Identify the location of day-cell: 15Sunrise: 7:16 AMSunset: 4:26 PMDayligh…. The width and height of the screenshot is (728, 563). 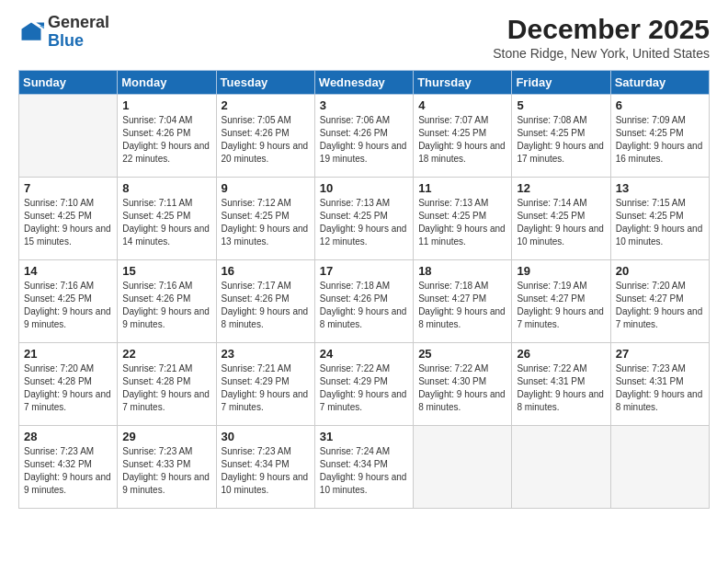
(167, 302).